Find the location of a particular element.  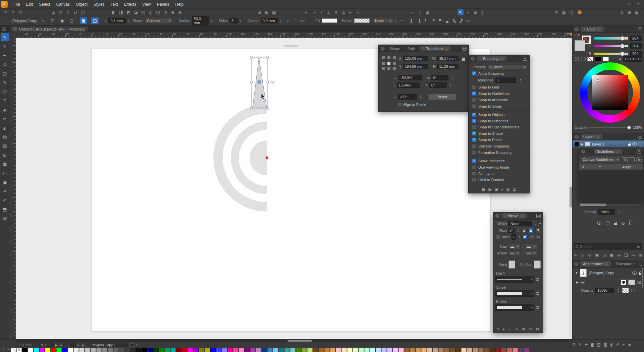

merge-icon: ◲ is located at coordinates (158, 12).